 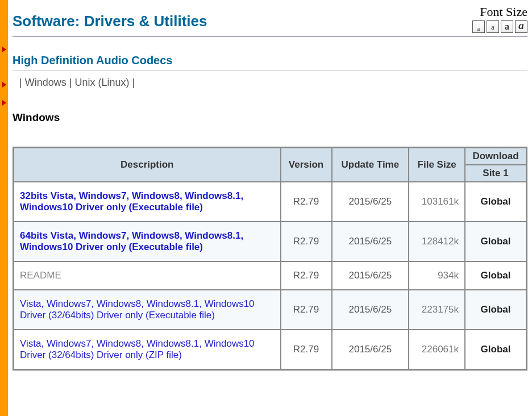 What do you see at coordinates (496, 173) in the screenshot?
I see `col-site1: Site 1` at bounding box center [496, 173].